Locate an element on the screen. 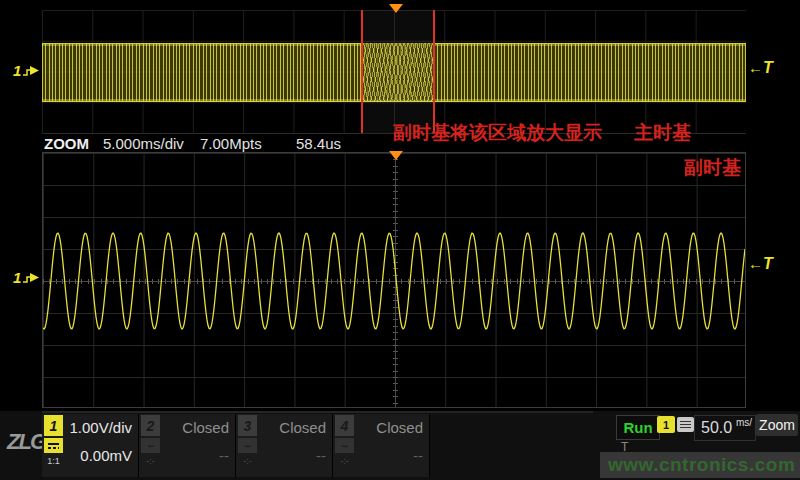 Image resolution: width=800 pixels, height=480 pixels. zoom-mode-button: Zoom is located at coordinates (777, 425).